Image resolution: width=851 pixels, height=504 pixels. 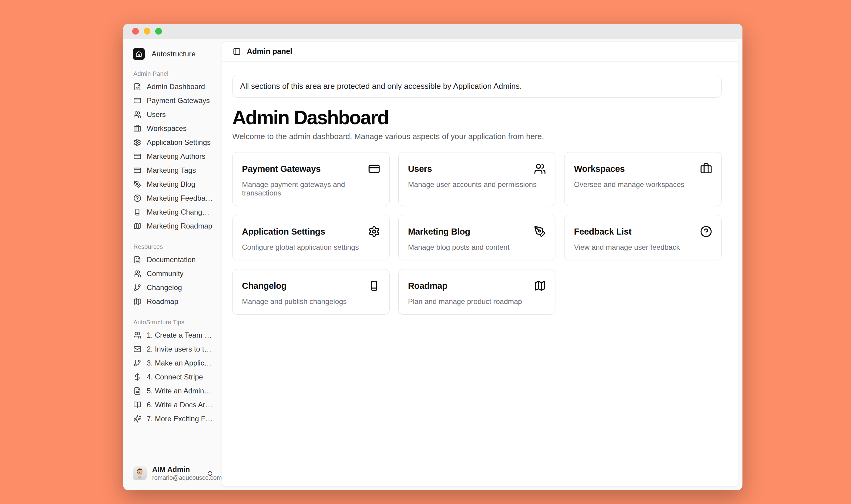 What do you see at coordinates (171, 184) in the screenshot?
I see `sidebar-item-label: Marketing Blog` at bounding box center [171, 184].